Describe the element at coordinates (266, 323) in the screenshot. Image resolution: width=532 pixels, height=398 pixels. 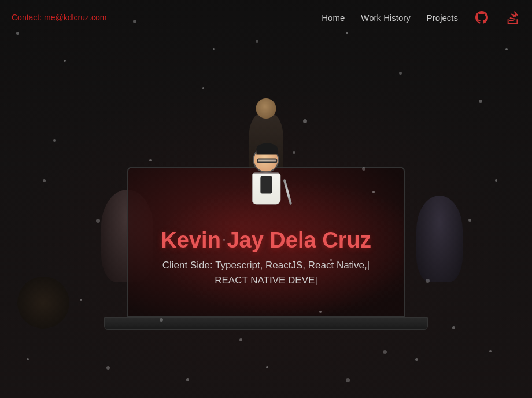
I see `laptop-base` at that location.